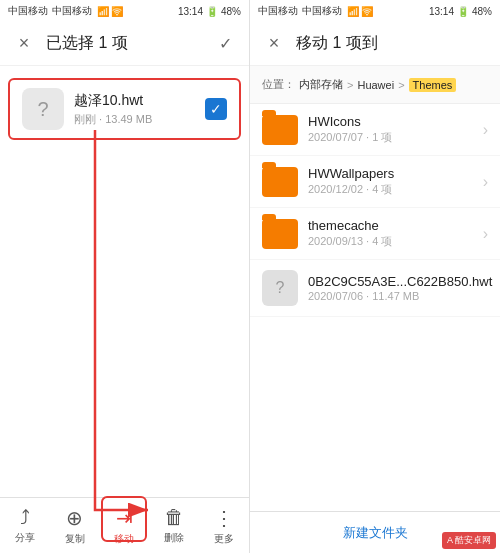 This screenshot has height=553, width=500. Describe the element at coordinates (442, 12) in the screenshot. I see `right-time: 13:14` at that location.